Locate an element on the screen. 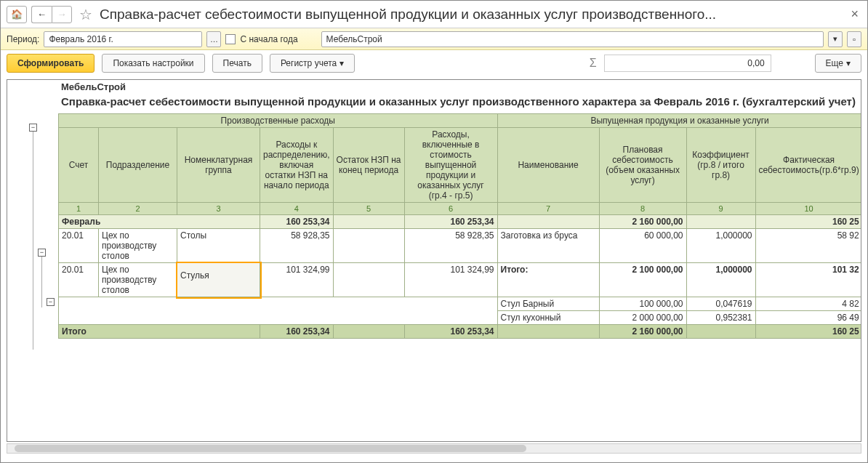  col-num: 5 is located at coordinates (369, 209).